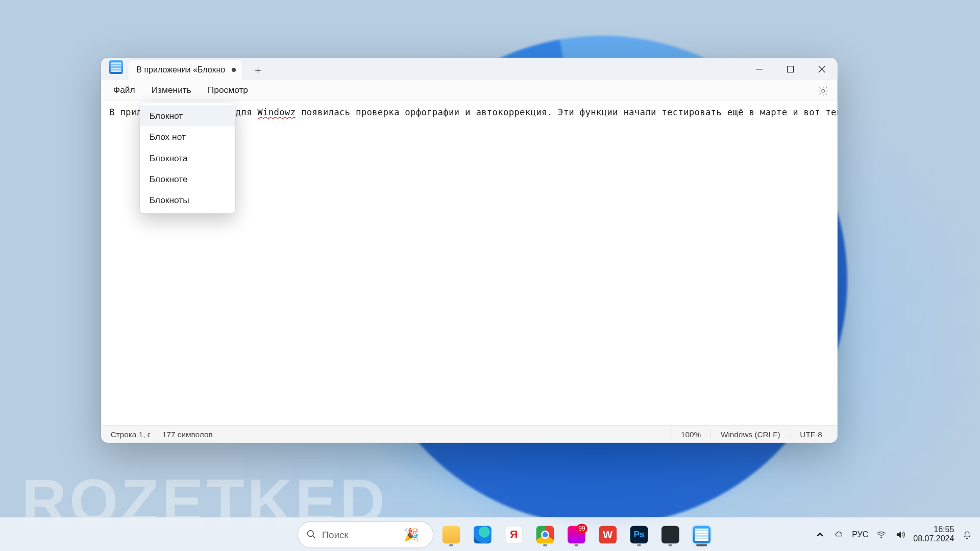  I want to click on tab-title: В приложении «Блохнот» для Wi, so click(181, 70).